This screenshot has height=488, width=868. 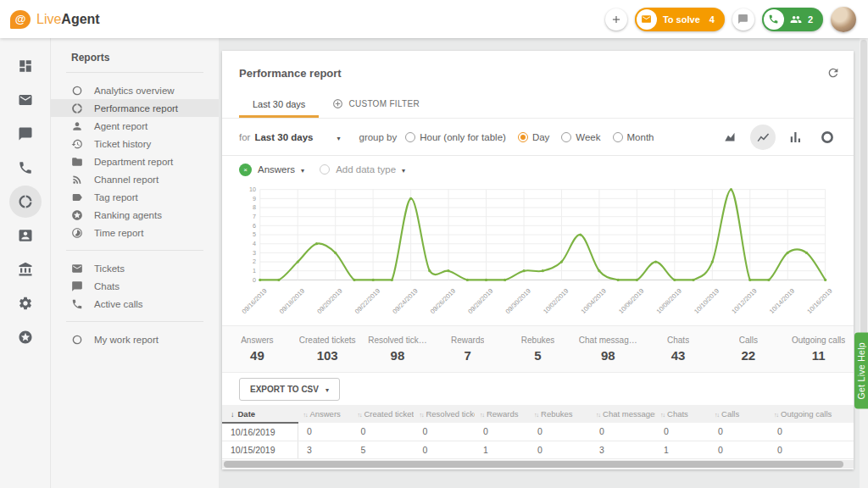 I want to click on table-row: 10/15/2019350103100, so click(x=537, y=449).